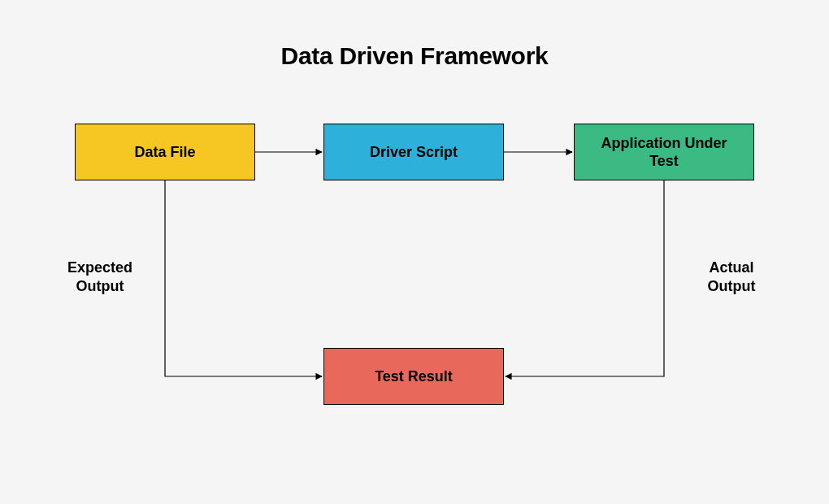  What do you see at coordinates (414, 56) in the screenshot?
I see `diagram-title: Data Driven Framework` at bounding box center [414, 56].